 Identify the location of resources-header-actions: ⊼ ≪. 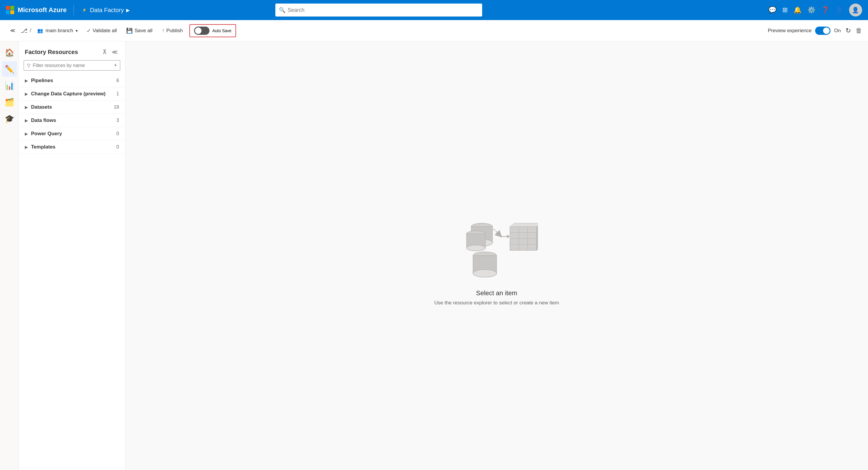
(110, 52).